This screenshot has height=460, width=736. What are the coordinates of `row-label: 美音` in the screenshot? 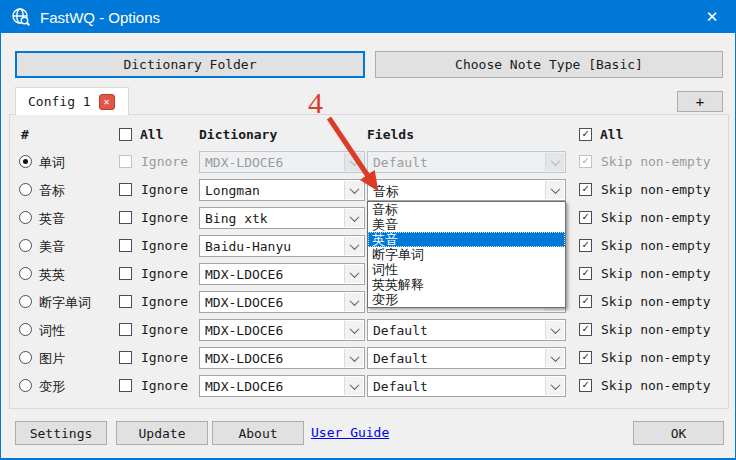 It's located at (52, 247).